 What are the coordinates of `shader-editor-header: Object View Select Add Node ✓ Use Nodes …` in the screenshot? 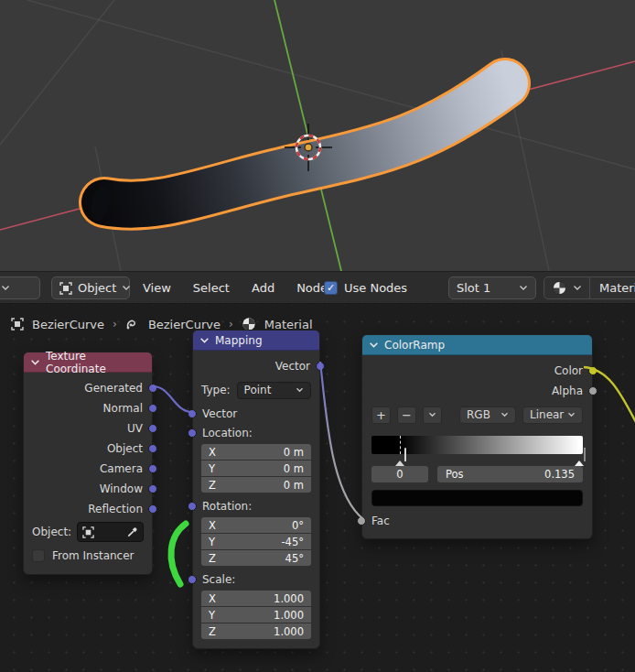 It's located at (318, 287).